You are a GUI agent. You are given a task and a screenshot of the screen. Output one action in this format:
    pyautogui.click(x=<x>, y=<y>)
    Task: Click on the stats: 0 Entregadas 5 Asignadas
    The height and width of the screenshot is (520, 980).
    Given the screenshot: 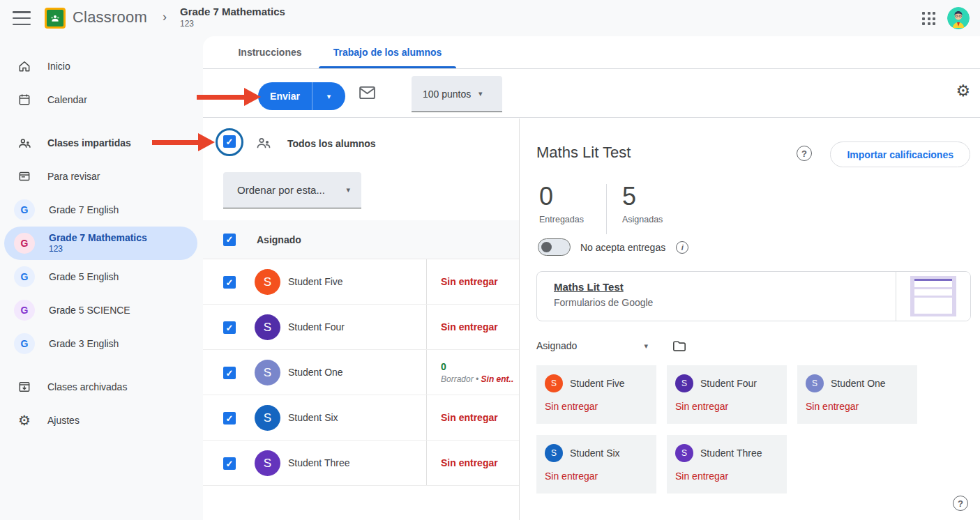 What is the action you would take?
    pyautogui.click(x=614, y=208)
    